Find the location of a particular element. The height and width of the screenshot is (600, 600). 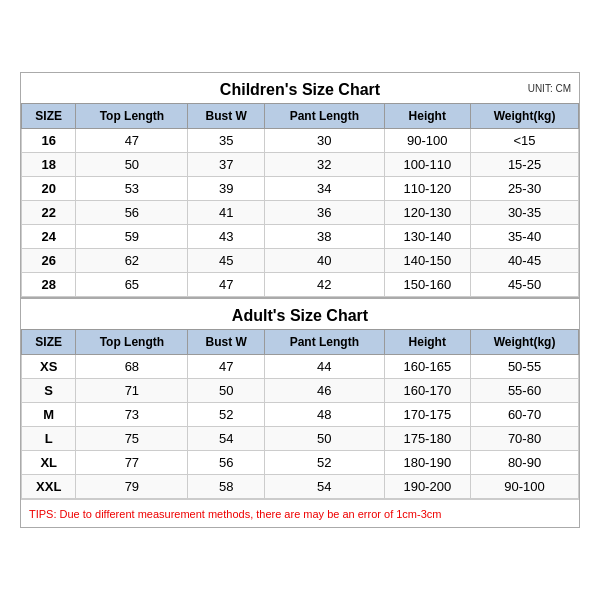

table-row: 18503732100-11015-25 is located at coordinates (300, 165).